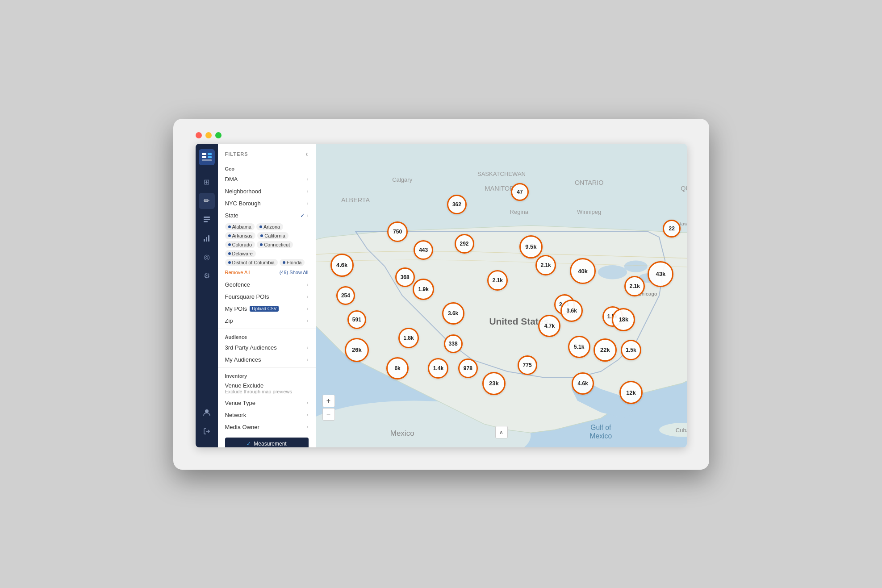  Describe the element at coordinates (583, 271) in the screenshot. I see `cluster-40k: 40k` at that location.